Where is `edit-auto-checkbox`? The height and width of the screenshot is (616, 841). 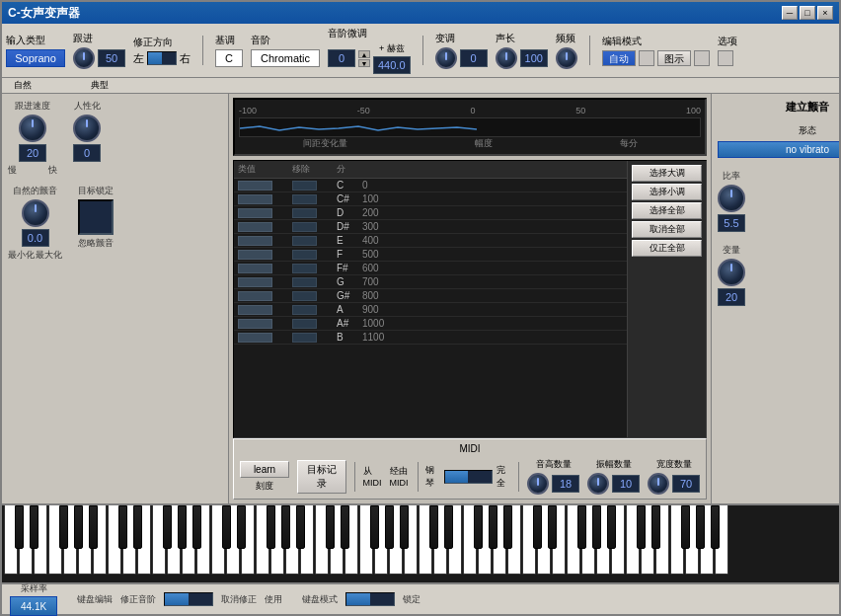 edit-auto-checkbox is located at coordinates (647, 58).